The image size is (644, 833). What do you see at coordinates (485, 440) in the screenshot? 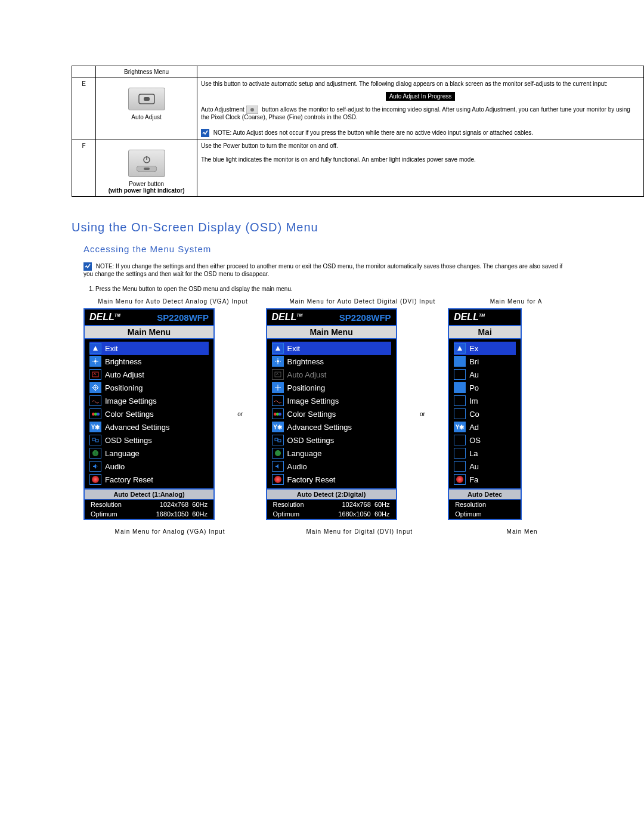
I see `menu-item-osd-settings: OS` at bounding box center [485, 440].